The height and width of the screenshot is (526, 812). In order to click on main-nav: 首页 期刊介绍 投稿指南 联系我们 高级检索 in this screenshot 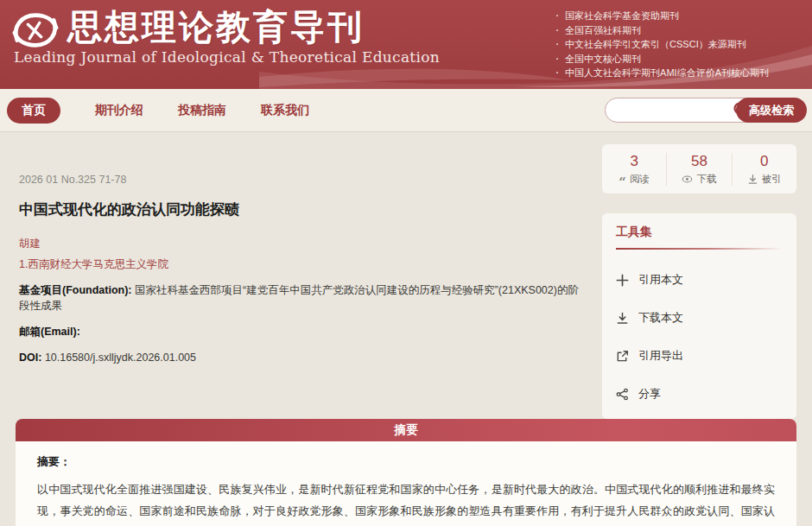, I will do `click(406, 111)`.